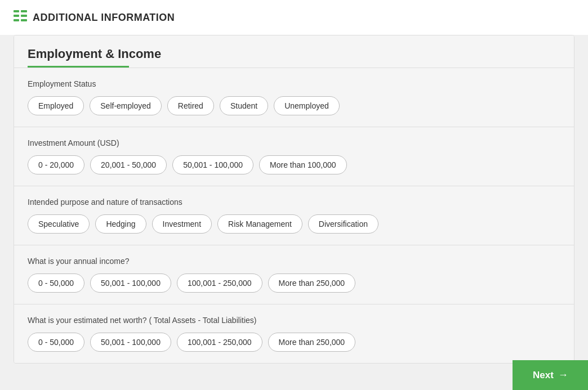 The height and width of the screenshot is (390, 588). Describe the element at coordinates (213, 165) in the screenshot. I see `pill-50001-100000: 50,001 - 100,000` at that location.